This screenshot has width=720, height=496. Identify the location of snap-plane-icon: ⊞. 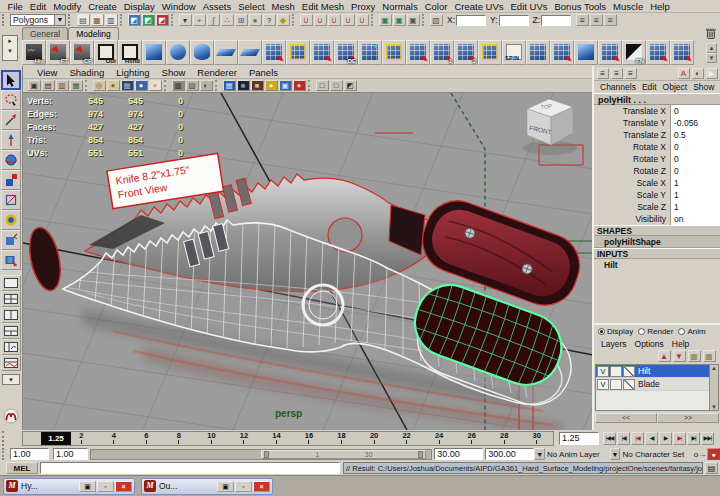
(242, 20).